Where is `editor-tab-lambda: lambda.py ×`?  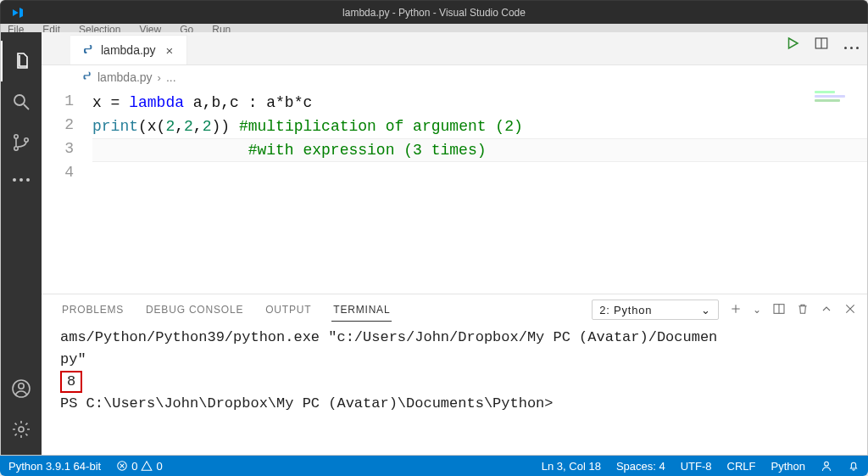 editor-tab-lambda: lambda.py × is located at coordinates (129, 49).